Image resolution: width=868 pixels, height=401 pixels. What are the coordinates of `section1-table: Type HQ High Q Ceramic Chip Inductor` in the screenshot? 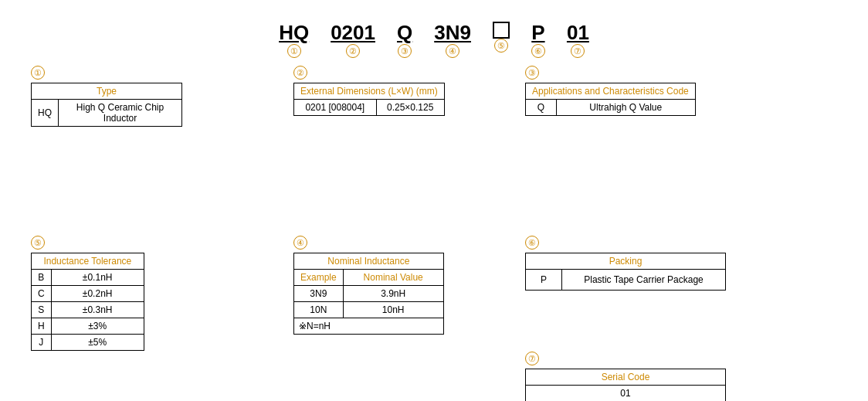 It's located at (107, 105).